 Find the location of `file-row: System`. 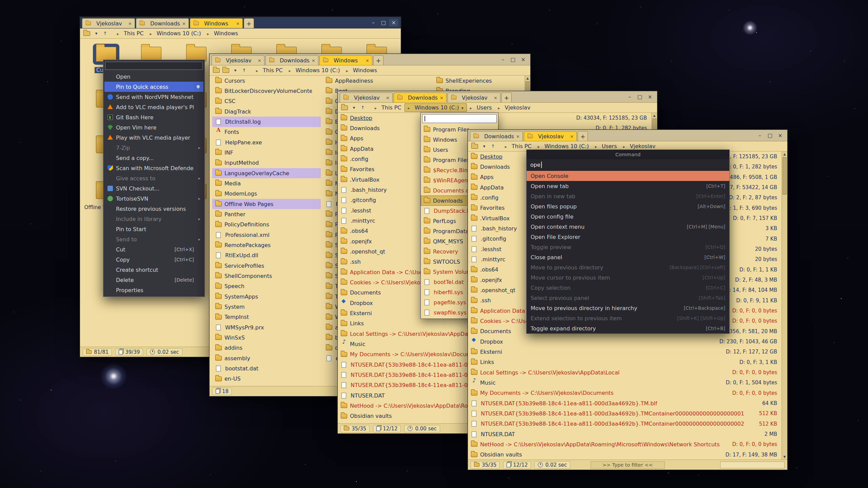

file-row: System is located at coordinates (267, 307).